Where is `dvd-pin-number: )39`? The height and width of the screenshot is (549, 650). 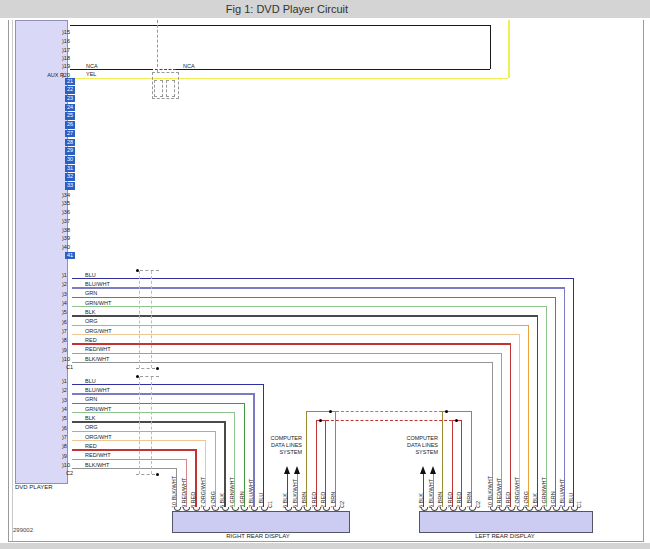 dvd-pin-number: )39 is located at coordinates (66, 238).